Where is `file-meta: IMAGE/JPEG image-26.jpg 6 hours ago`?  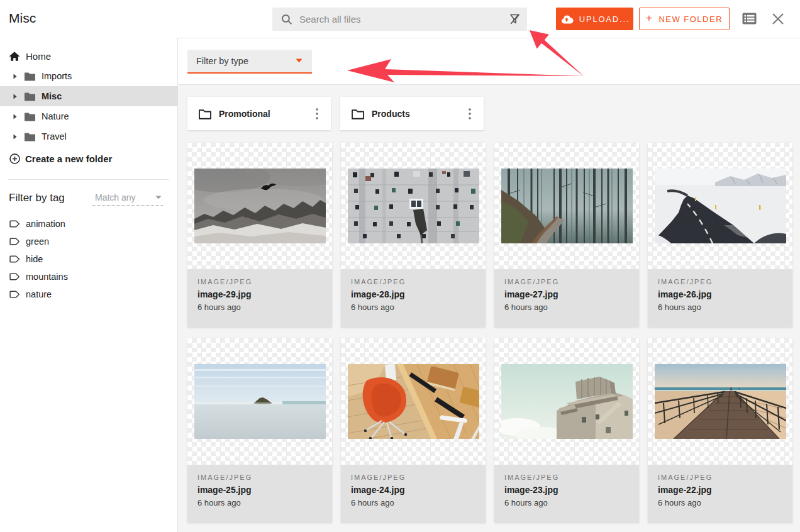 file-meta: IMAGE/JPEG image-26.jpg 6 hours ago is located at coordinates (720, 298).